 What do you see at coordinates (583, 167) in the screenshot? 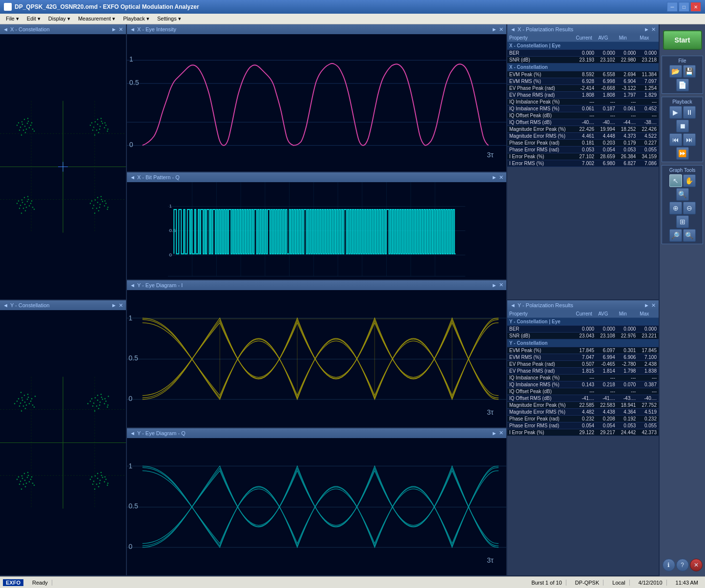
I see `x-polar-scroll: Property Current AVG Min Max X - Constel…` at bounding box center [583, 167].